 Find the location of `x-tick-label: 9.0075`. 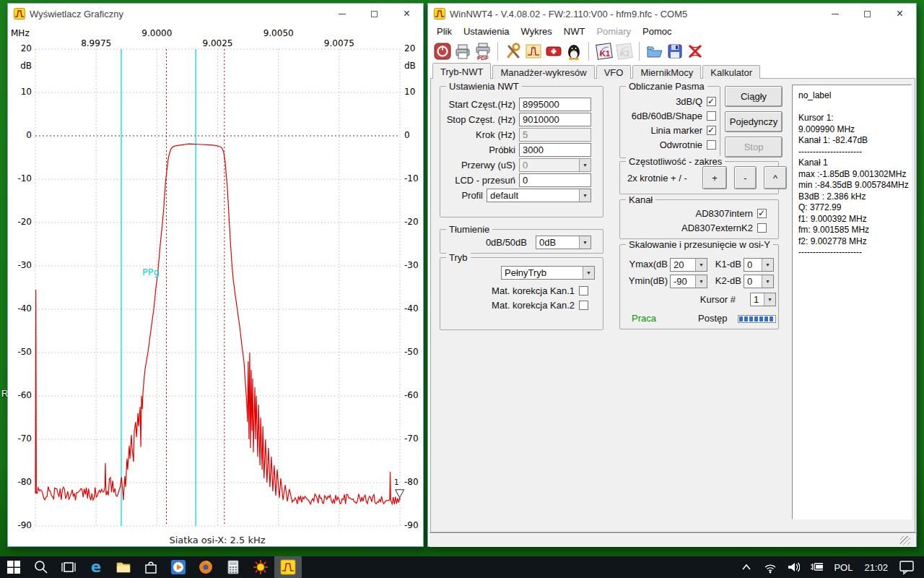

x-tick-label: 9.0075 is located at coordinates (339, 43).